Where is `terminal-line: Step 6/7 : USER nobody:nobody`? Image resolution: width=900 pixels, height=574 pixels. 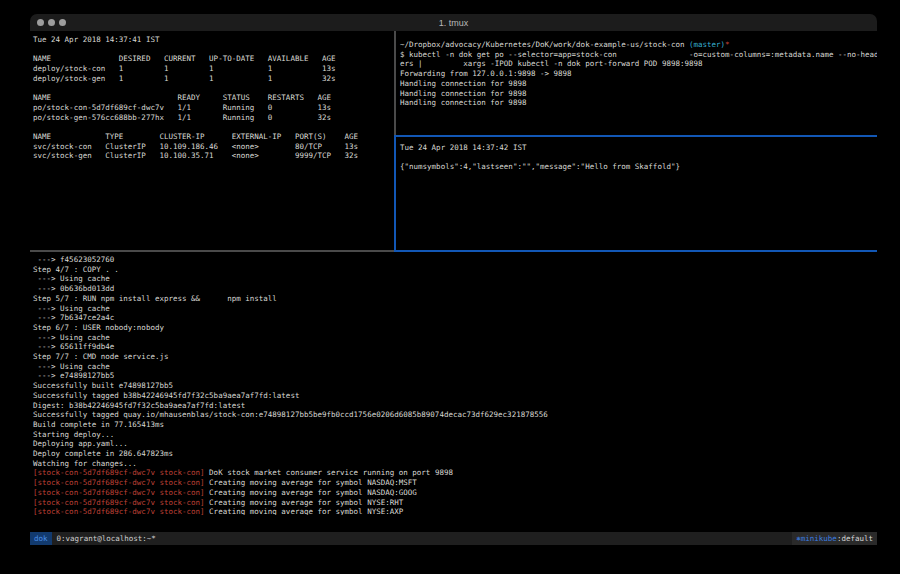
terminal-line: Step 6/7 : USER nobody:nobody is located at coordinates (455, 328).